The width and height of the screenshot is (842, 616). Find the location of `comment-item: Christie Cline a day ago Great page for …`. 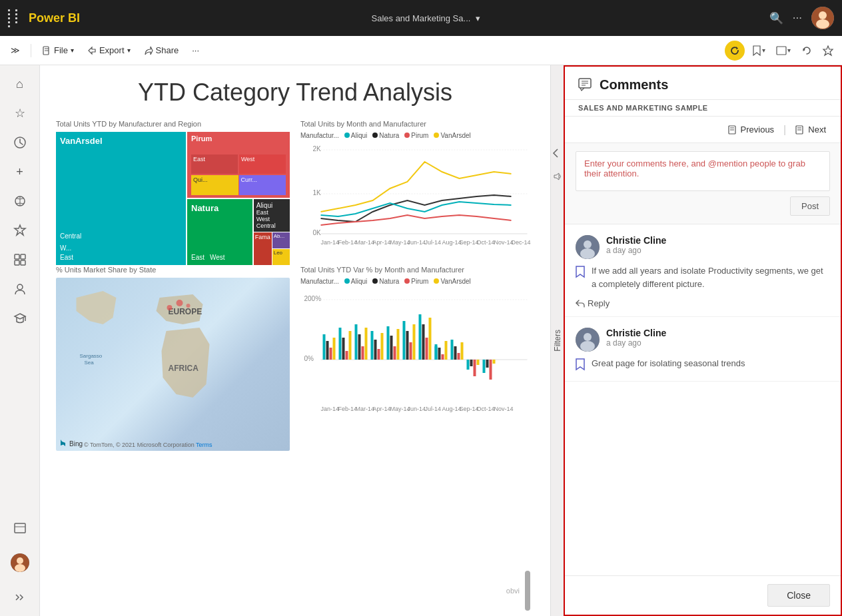

comment-item: Christie Cline a day ago Great page for … is located at coordinates (703, 349).